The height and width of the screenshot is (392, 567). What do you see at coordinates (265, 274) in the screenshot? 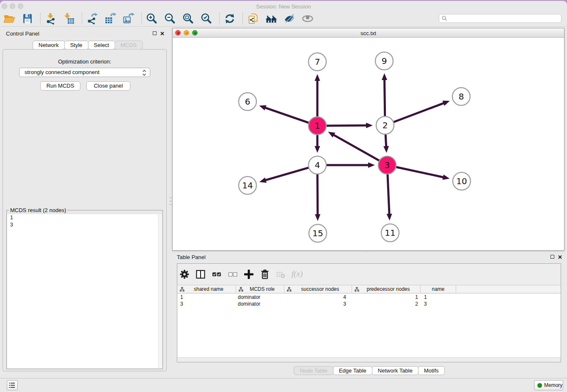
I see `delete-columns-icon` at bounding box center [265, 274].